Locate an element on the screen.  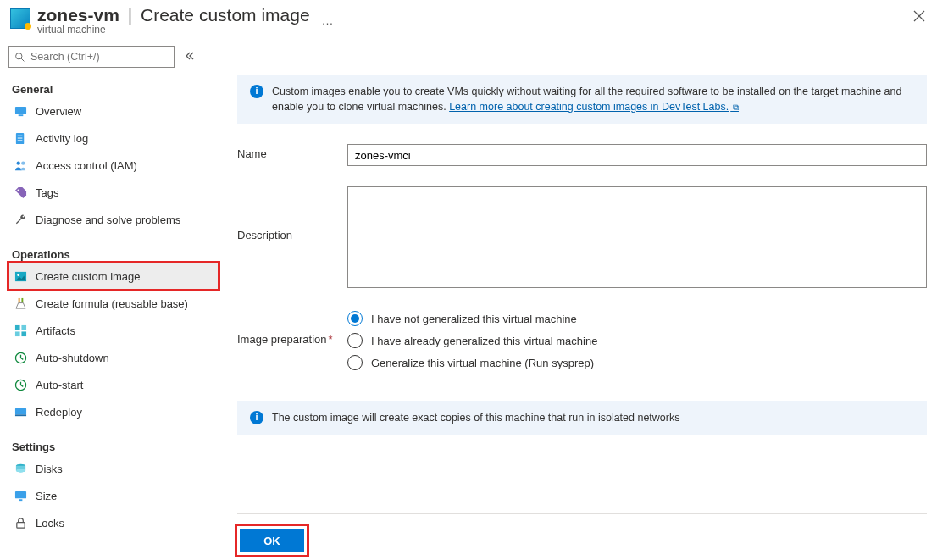
info-banner-bottom-text: The custom image will create exact copie… is located at coordinates (476, 418).